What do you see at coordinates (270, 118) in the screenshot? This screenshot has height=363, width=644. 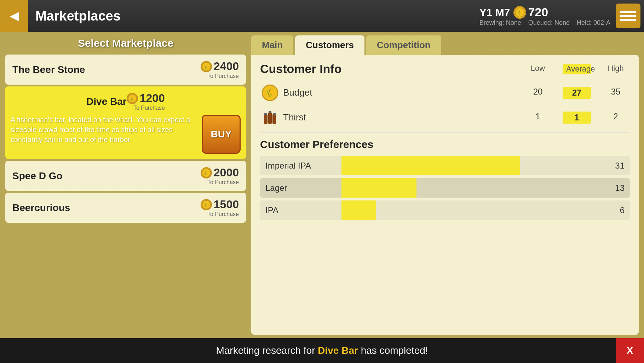 I see `thirst-icon` at bounding box center [270, 118].